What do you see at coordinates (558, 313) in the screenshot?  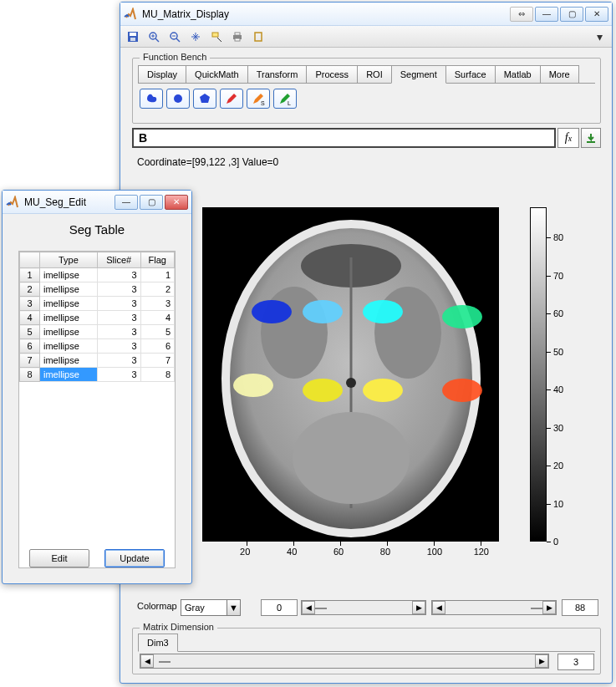 I see `cbar-tick-label: 60` at bounding box center [558, 313].